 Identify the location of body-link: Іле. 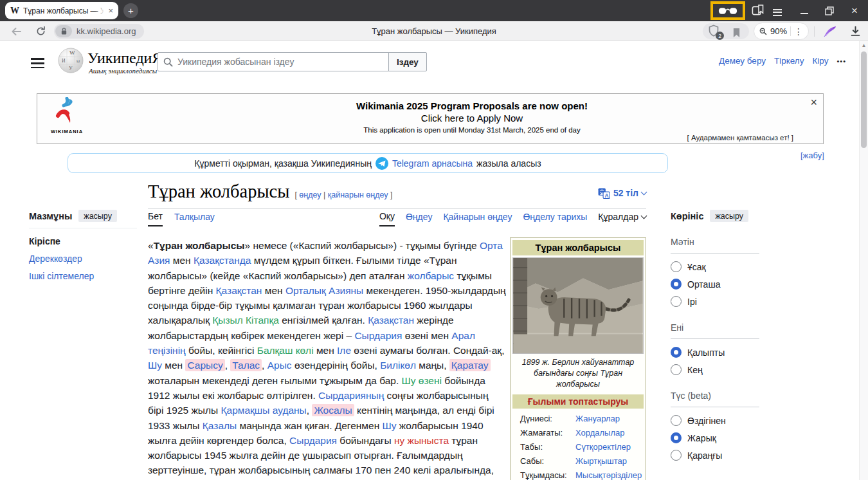
(344, 350).